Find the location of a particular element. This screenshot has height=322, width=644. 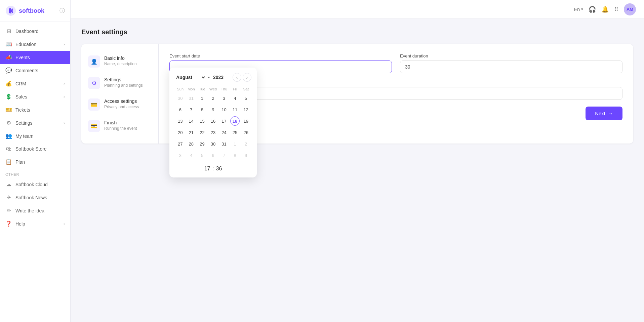

calendar-next-button: › is located at coordinates (247, 77).